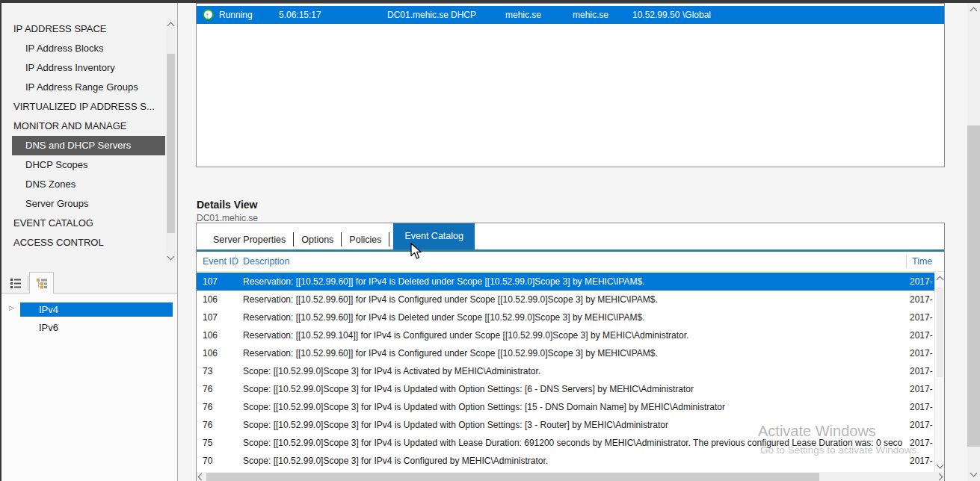 This screenshot has width=980, height=481. I want to click on server-domain: mehic.se, so click(523, 15).